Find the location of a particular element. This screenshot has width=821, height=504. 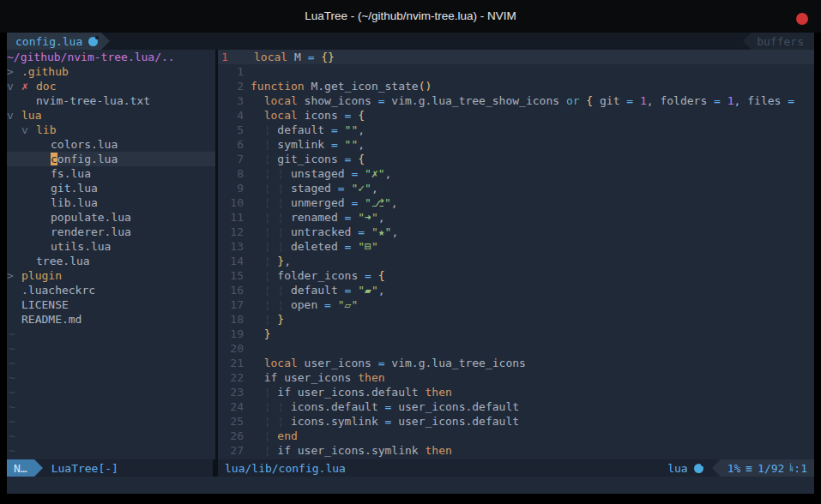

code-line: 21 local user_icons = vim.g.lua_tree_ico… is located at coordinates (516, 363).